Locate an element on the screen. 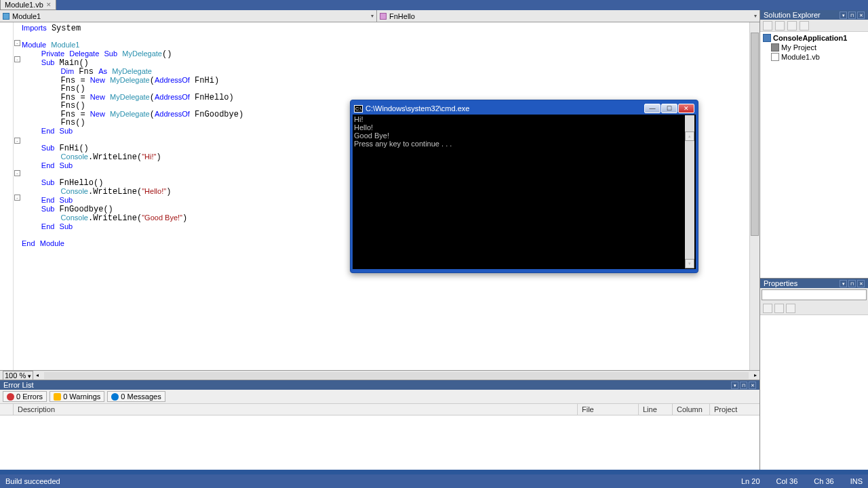 The height and width of the screenshot is (488, 868). alphabetical-icon is located at coordinates (779, 308).